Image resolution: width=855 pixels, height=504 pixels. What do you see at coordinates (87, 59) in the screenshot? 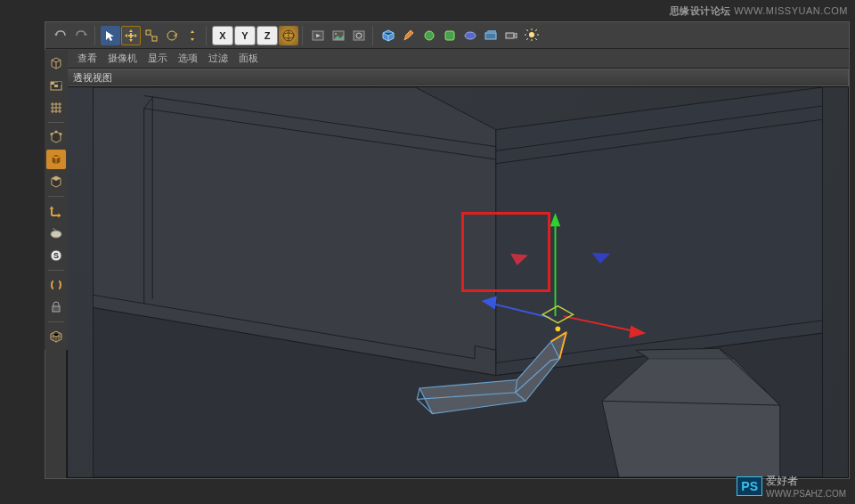
I see `menu-view: 查看` at bounding box center [87, 59].